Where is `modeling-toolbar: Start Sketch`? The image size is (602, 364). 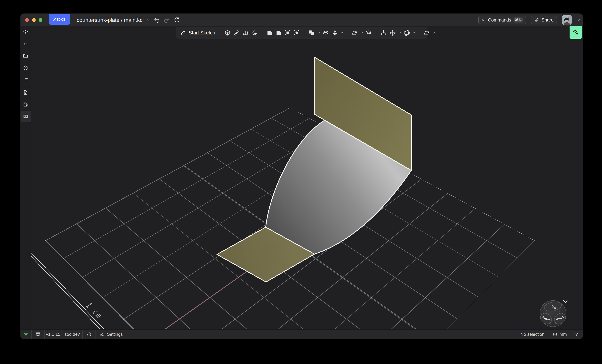 modeling-toolbar: Start Sketch is located at coordinates (301, 33).